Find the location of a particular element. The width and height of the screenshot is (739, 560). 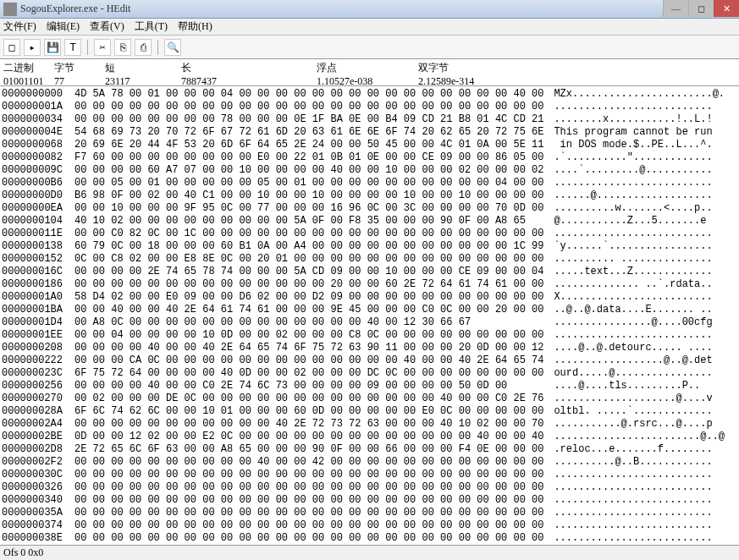

ascii-col: This program cannot be run is located at coordinates (640, 132).